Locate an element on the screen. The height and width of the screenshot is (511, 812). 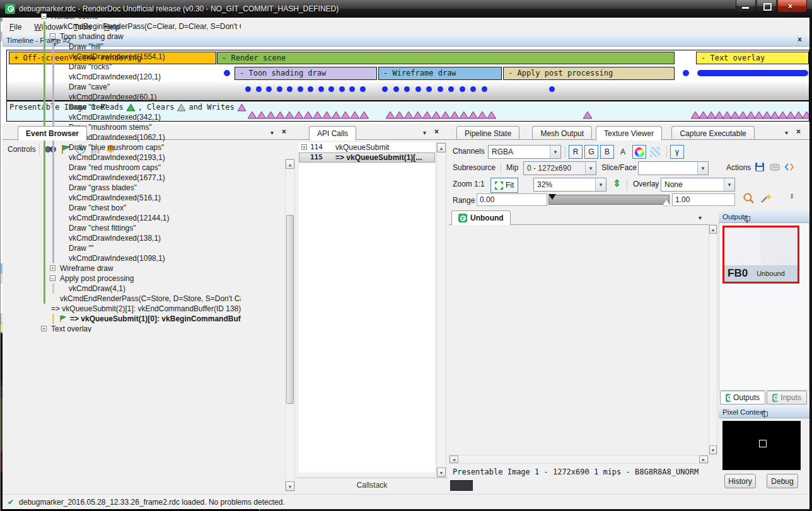
event-row: 56vkCmdDrawIndexed(1554,1)39.25926 is located at coordinates (140, 57).